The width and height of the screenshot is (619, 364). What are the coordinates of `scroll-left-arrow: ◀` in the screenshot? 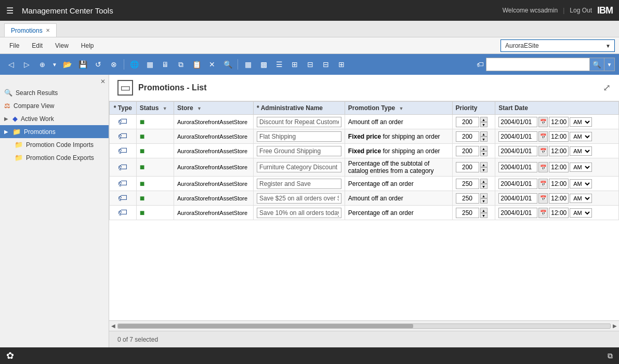 It's located at (113, 326).